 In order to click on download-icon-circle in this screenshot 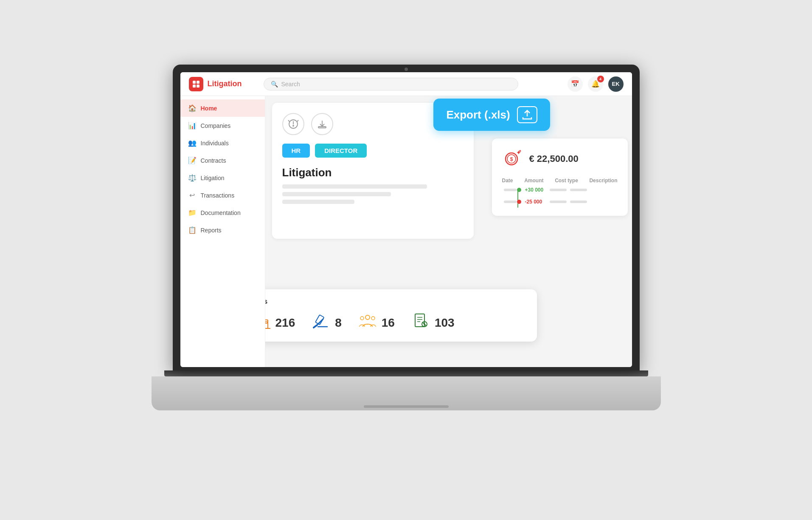, I will do `click(322, 124)`.